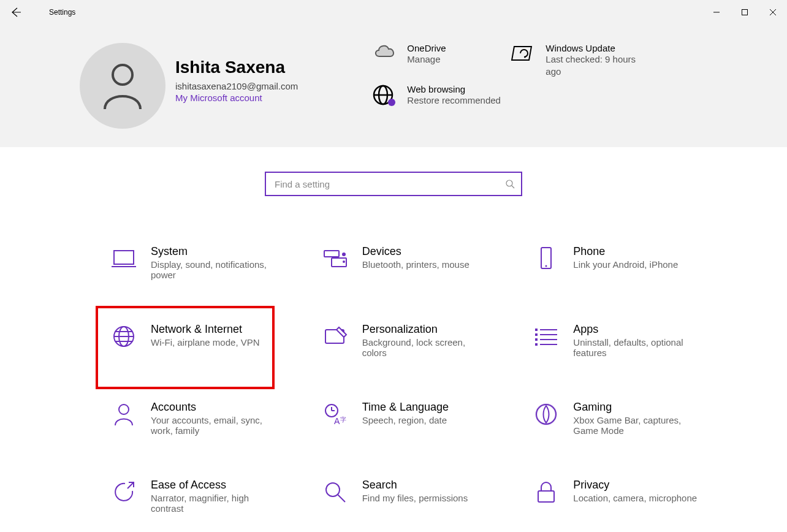  Describe the element at coordinates (773, 12) in the screenshot. I see `close-icon` at that location.